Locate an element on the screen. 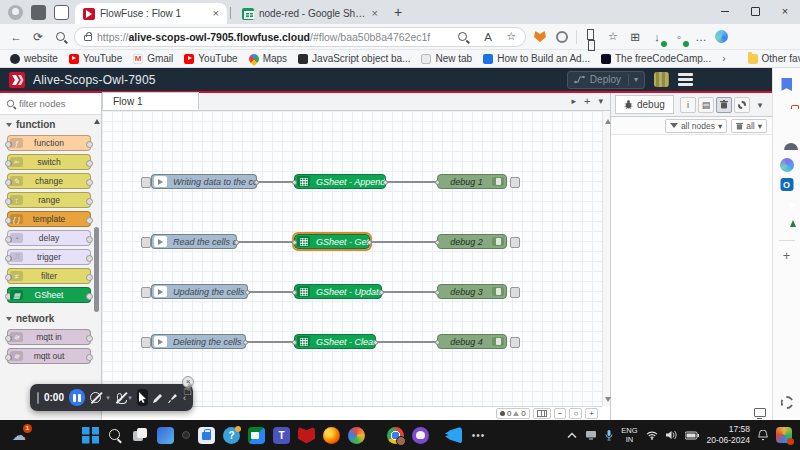 This screenshot has height=450, width=800. back-icon: ← is located at coordinates (16, 37).